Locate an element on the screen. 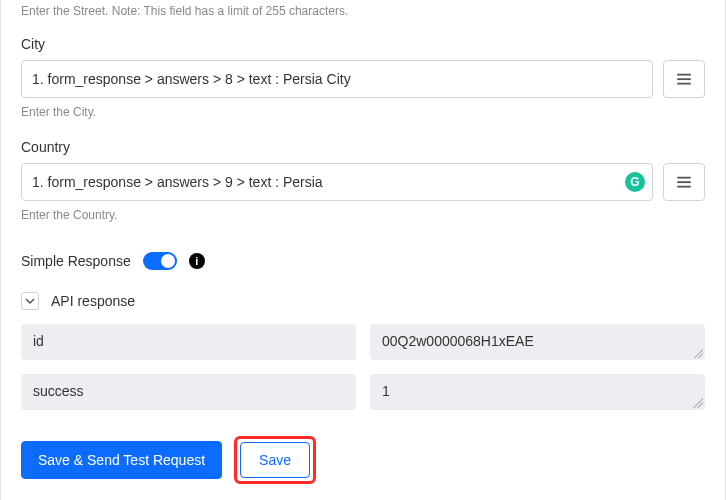  city-label: City is located at coordinates (363, 44).